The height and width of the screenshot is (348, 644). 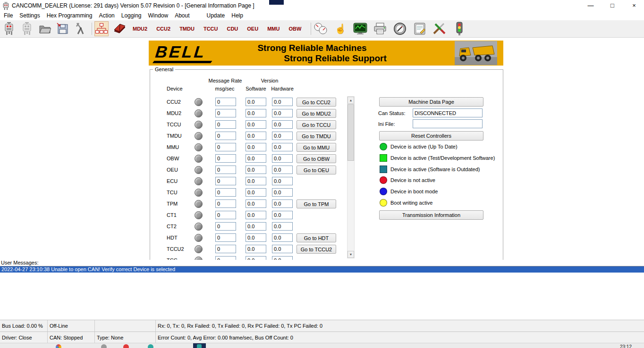 What do you see at coordinates (316, 158) in the screenshot?
I see `goto-device-button: Go to OBW` at bounding box center [316, 158].